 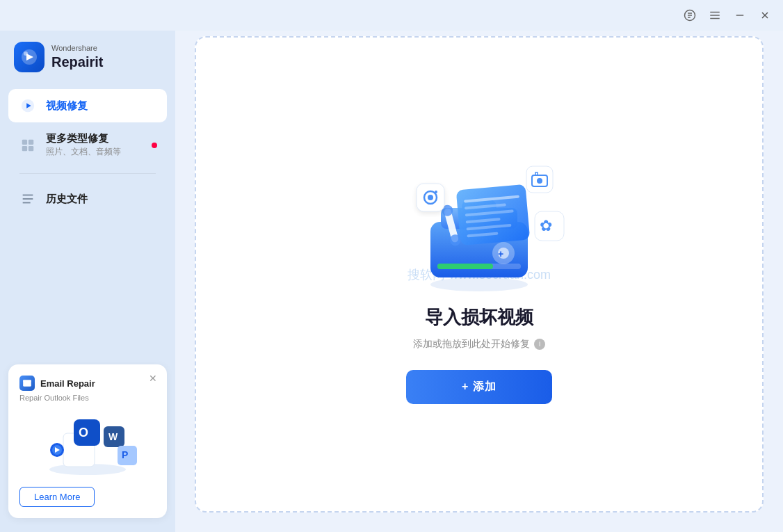 I want to click on notification-dot, so click(x=154, y=145).